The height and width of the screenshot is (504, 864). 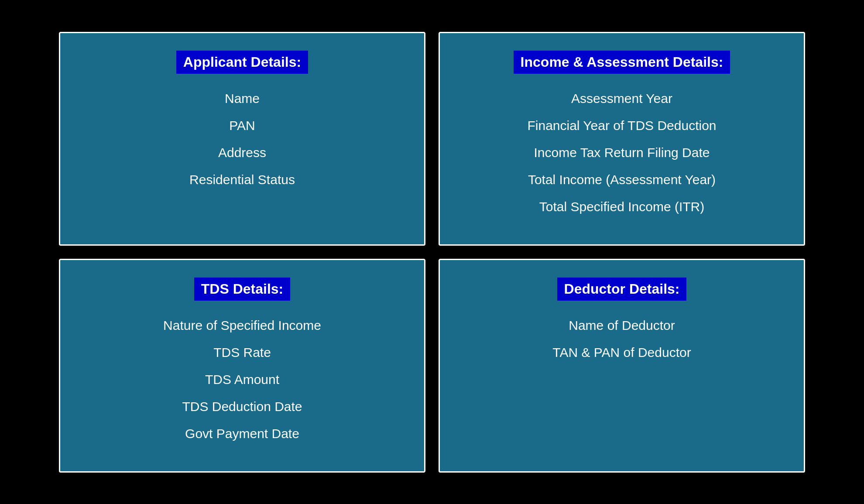 I want to click on card-item-tds-details-1: TDS Rate, so click(x=242, y=353).